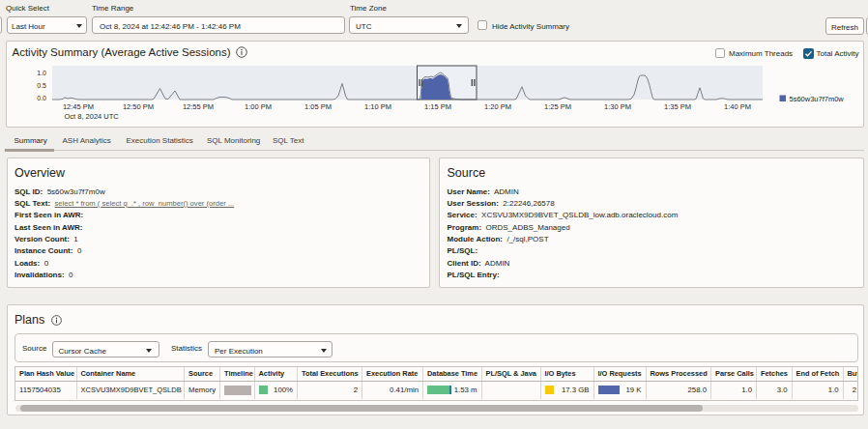 This screenshot has height=429, width=868. What do you see at coordinates (42, 99) in the screenshot?
I see `svg-text: 0.0` at bounding box center [42, 99].